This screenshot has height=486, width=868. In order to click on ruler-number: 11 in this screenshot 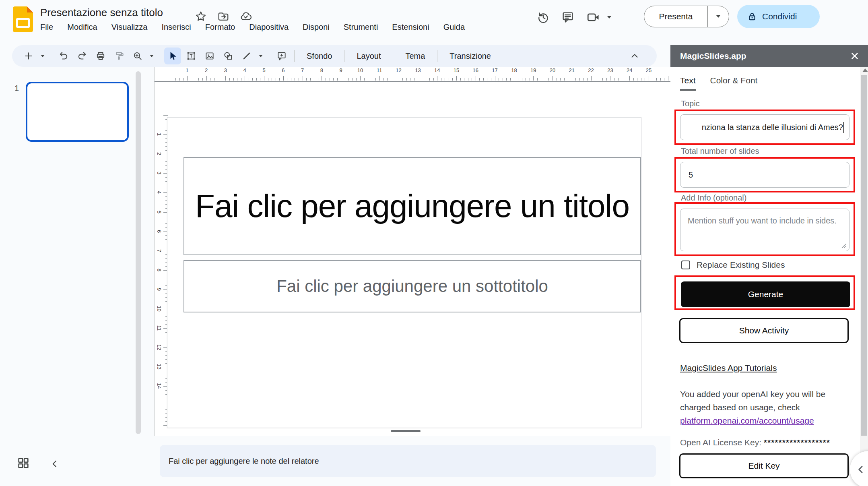, I will do `click(379, 70)`.